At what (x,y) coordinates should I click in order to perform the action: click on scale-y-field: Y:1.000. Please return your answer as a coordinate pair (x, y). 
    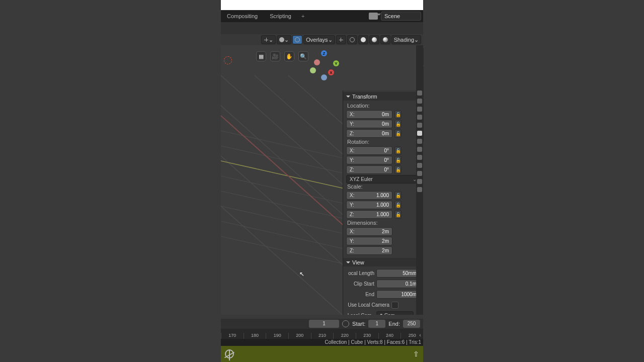
    Looking at the image, I should click on (369, 205).